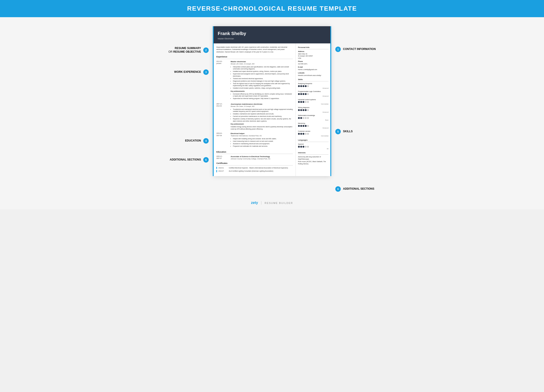 This screenshot has height=392, width=544. Describe the element at coordinates (263, 75) in the screenshot. I see `bullet-item: Supervised and assigned work to apprenti…` at that location.